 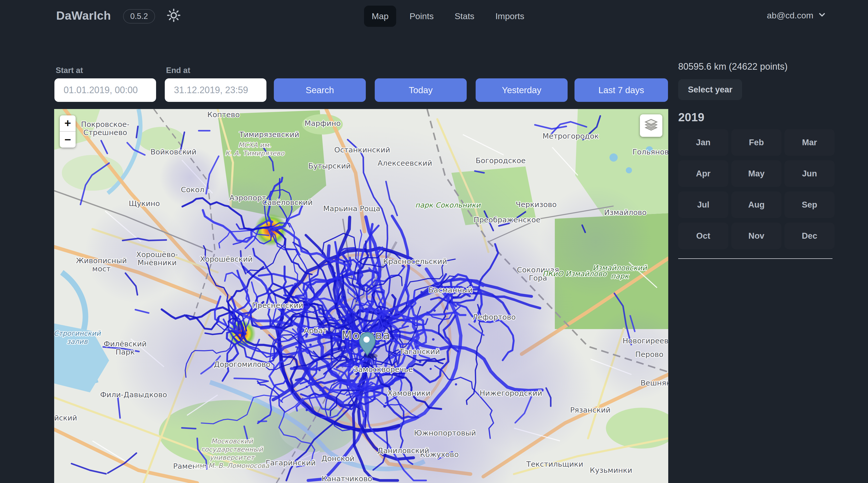 What do you see at coordinates (621, 90) in the screenshot?
I see `last-7-days-button: Last 7 days` at bounding box center [621, 90].